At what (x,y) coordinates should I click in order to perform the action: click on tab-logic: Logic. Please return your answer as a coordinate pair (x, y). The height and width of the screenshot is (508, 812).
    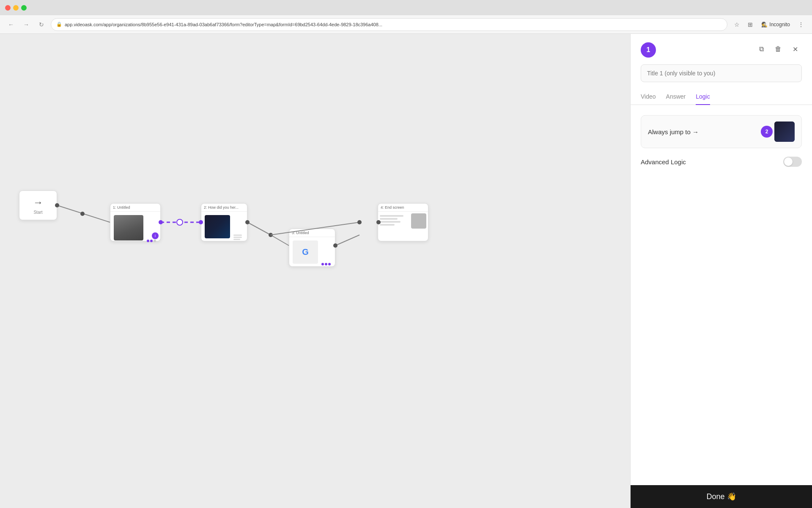
    Looking at the image, I should click on (703, 97).